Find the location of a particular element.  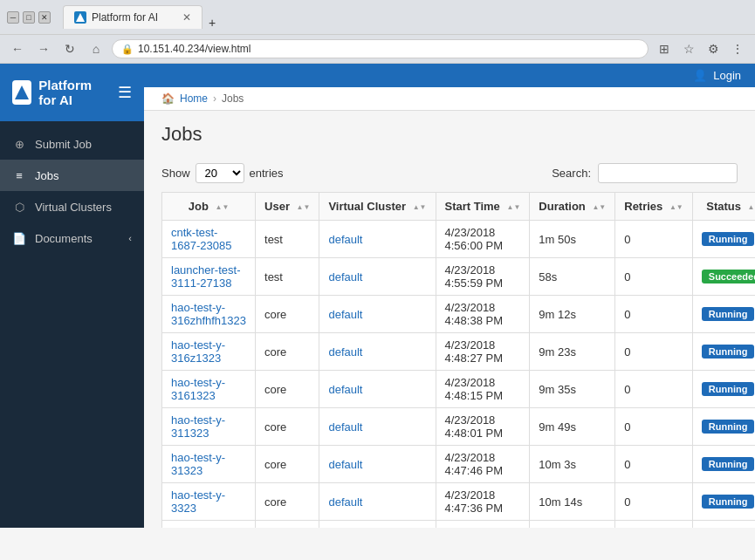

cell-duration: 9m 23s is located at coordinates (573, 352).